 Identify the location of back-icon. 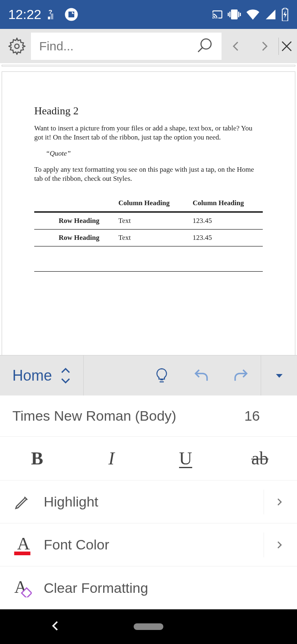
(56, 626).